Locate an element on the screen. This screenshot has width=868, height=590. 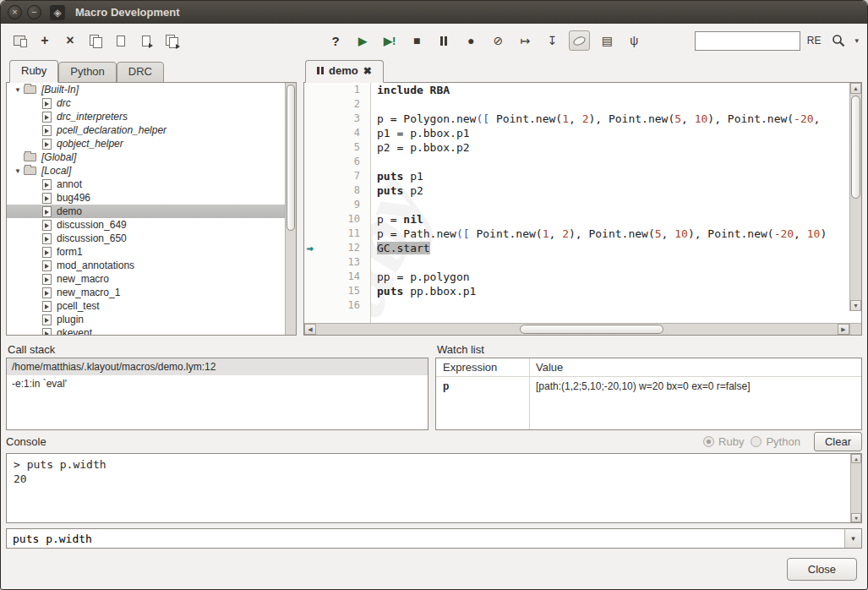
search-icon is located at coordinates (838, 41).